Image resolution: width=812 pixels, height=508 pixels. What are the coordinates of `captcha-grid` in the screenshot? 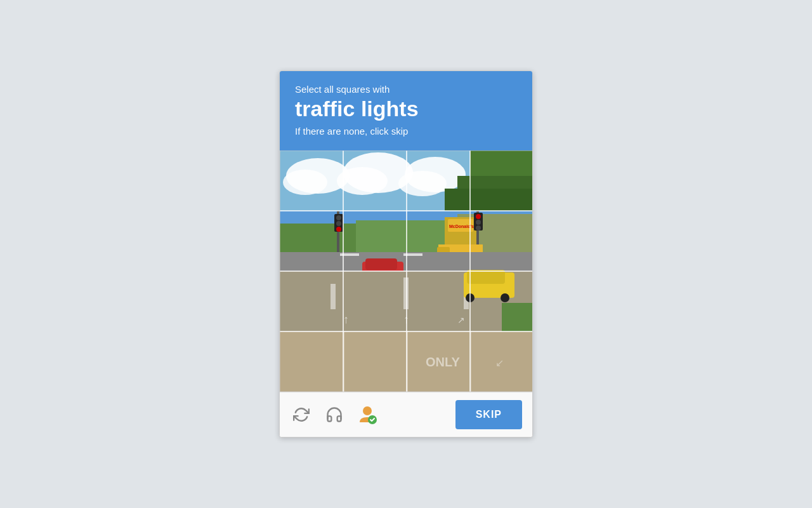 It's located at (406, 271).